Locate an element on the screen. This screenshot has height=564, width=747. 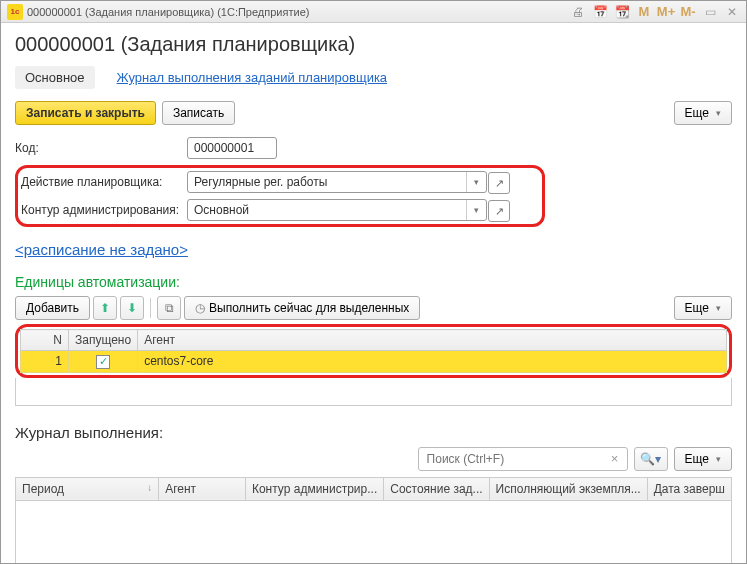
col-period: Период↓ is located at coordinates (88, 488).